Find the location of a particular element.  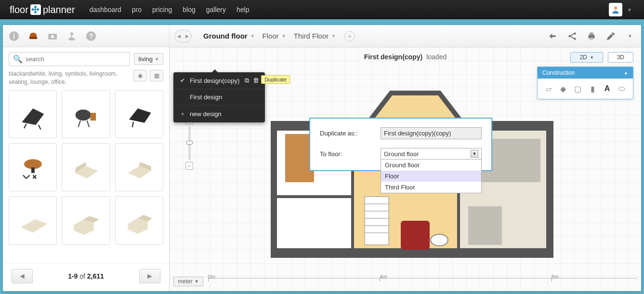

design-menu-label: new design is located at coordinates (206, 114).